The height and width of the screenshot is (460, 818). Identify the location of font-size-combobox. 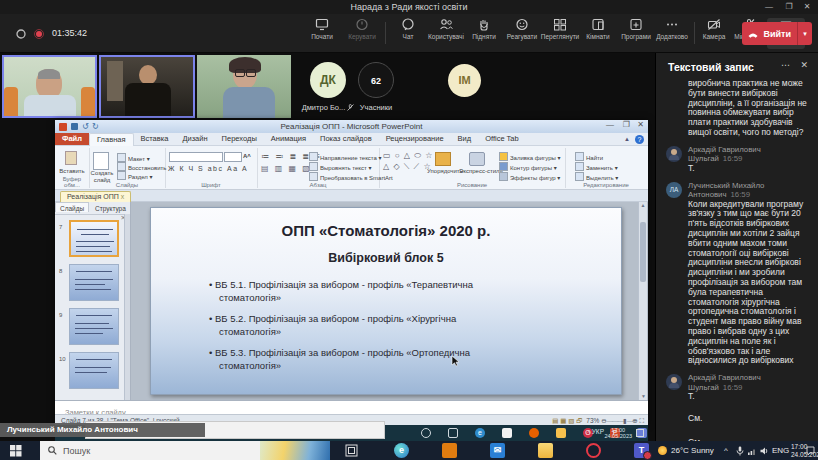
(233, 157).